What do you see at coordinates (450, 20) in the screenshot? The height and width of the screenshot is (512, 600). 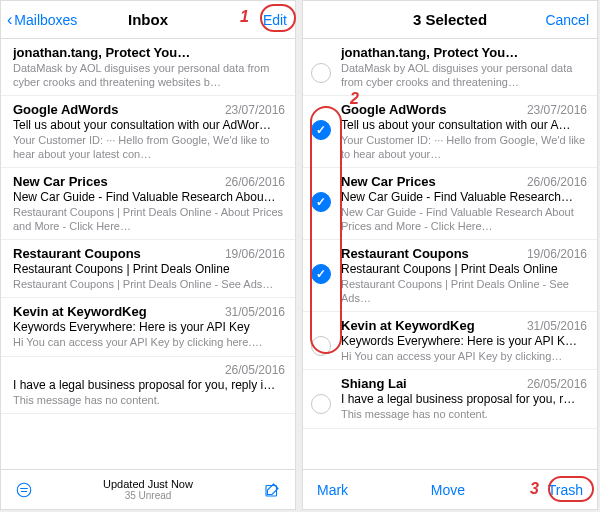 I see `selection-count: 3 Selected` at bounding box center [450, 20].